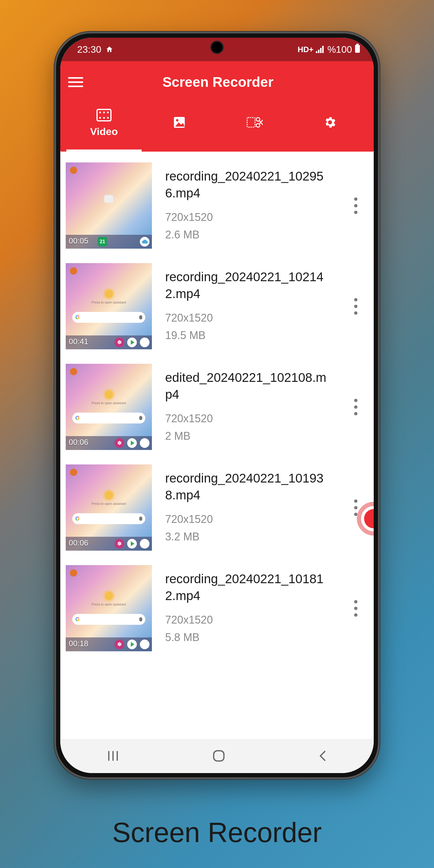 The width and height of the screenshot is (434, 868). What do you see at coordinates (217, 106) in the screenshot?
I see `app-bar: Screen Recorder Video` at bounding box center [217, 106].